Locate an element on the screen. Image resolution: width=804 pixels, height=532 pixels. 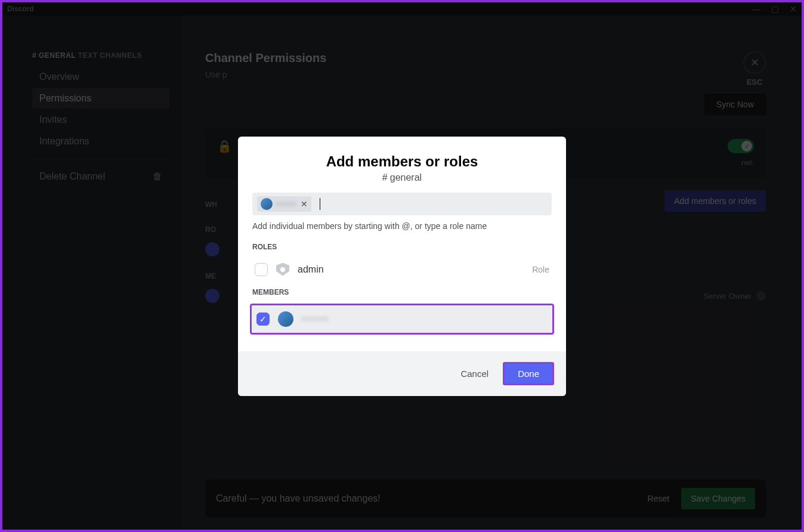
chip-remove-icon: ✕ is located at coordinates (304, 204).